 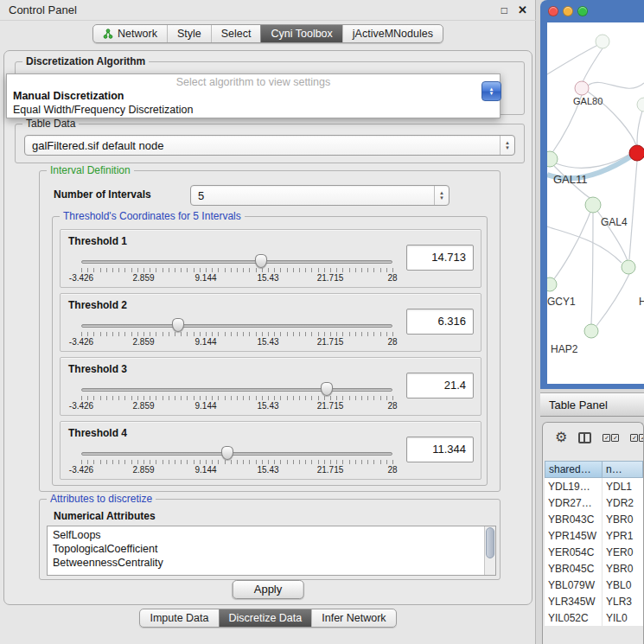 I want to click on top-tabbar-strip: NetworkStyleSelectCyni ToolboxjActiveMNo…, so click(x=268, y=34).